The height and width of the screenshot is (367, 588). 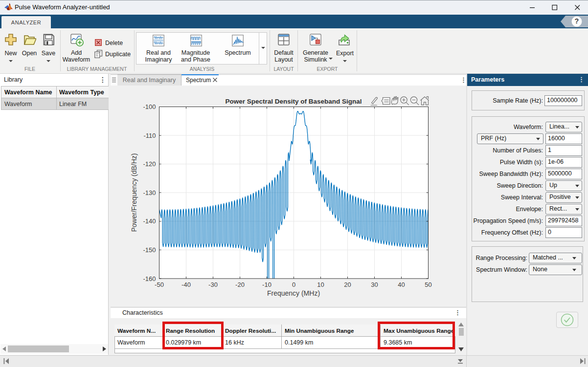 I want to click on svg-text: -20, so click(x=240, y=284).